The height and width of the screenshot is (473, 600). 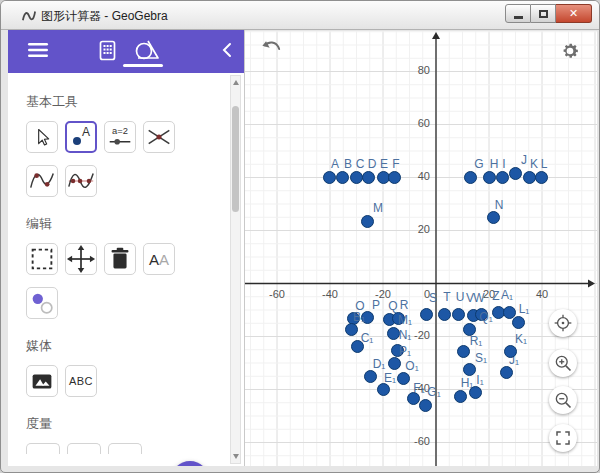 What do you see at coordinates (518, 18) in the screenshot?
I see `minimize-icon` at bounding box center [518, 18].